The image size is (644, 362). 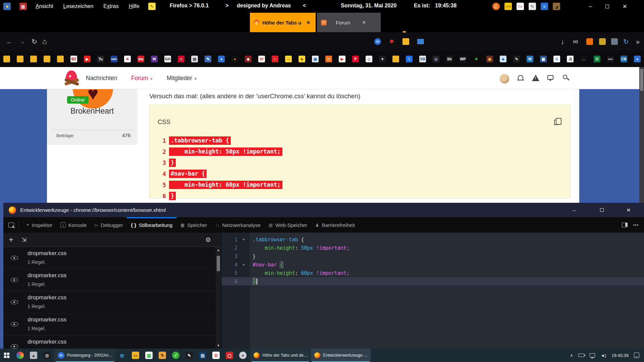 What do you see at coordinates (40, 225) in the screenshot?
I see `devtools-tab-inspektor: ⌖Inspektor` at bounding box center [40, 225].